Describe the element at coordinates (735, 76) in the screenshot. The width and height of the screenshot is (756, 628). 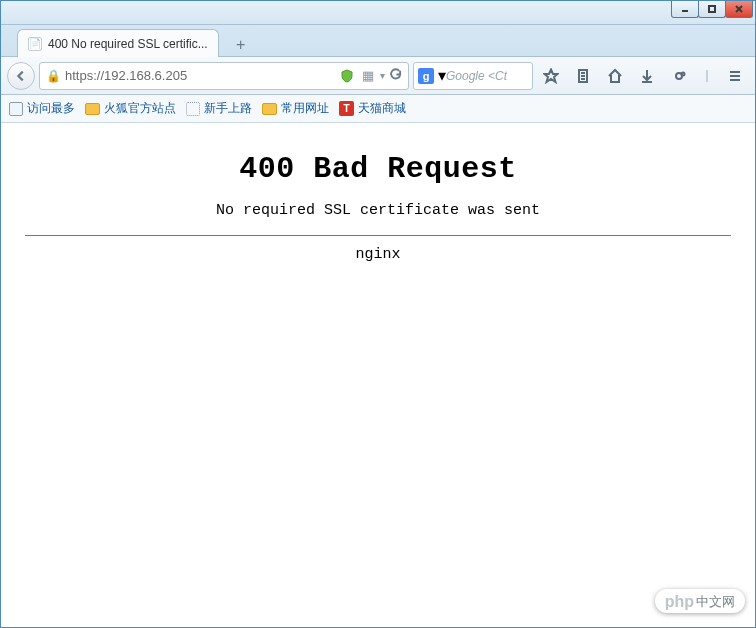
I see `menu-button` at that location.